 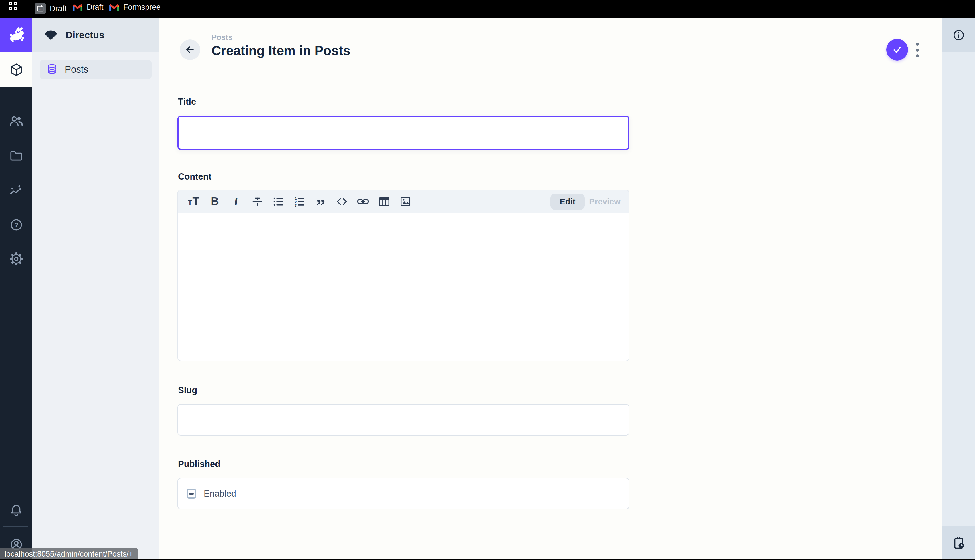 I want to click on editor-mode-tabs: Edit Preview, so click(x=588, y=202).